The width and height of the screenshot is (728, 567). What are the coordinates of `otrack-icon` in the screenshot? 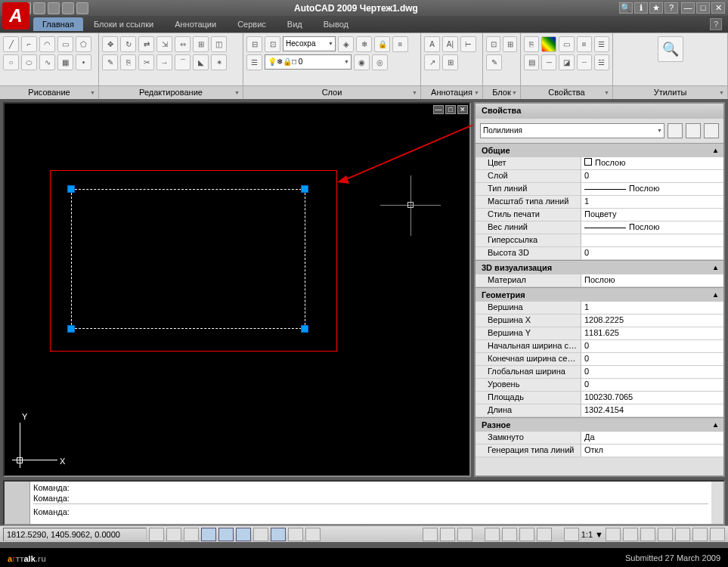 It's located at (243, 534).